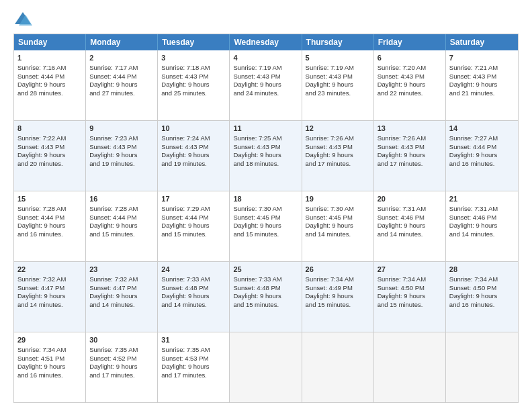  What do you see at coordinates (193, 129) in the screenshot?
I see `day-number: 10` at bounding box center [193, 129].